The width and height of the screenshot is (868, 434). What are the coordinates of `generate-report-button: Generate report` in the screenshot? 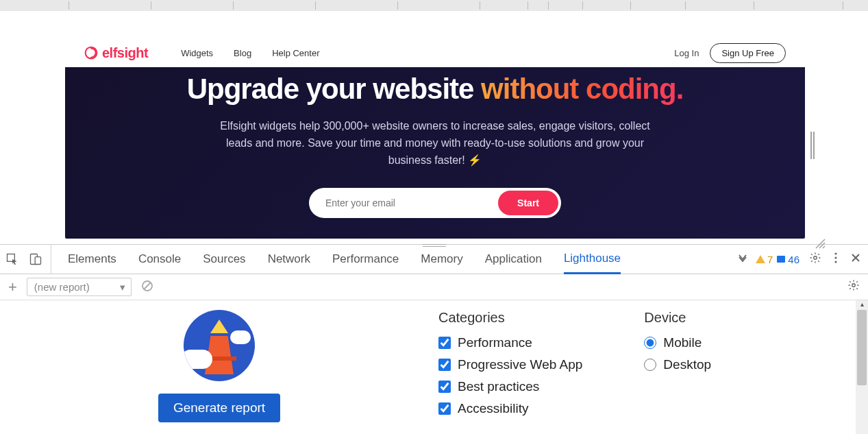 It's located at (219, 408).